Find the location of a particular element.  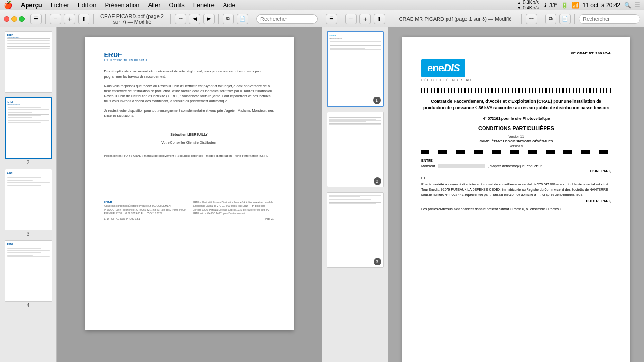

clock: 11 oct. à 20:42 is located at coordinates (601, 5).